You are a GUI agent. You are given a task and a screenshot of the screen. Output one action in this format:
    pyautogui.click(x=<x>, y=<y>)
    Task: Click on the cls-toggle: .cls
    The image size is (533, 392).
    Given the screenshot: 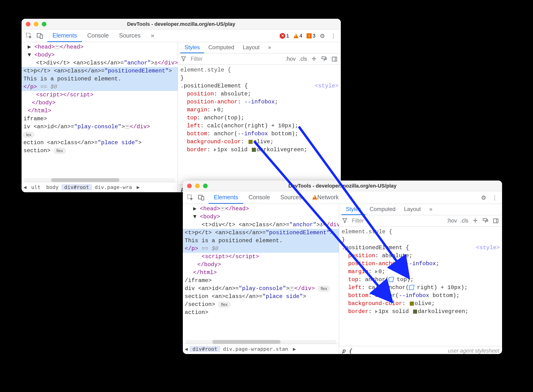 What is the action you would take?
    pyautogui.click(x=303, y=59)
    